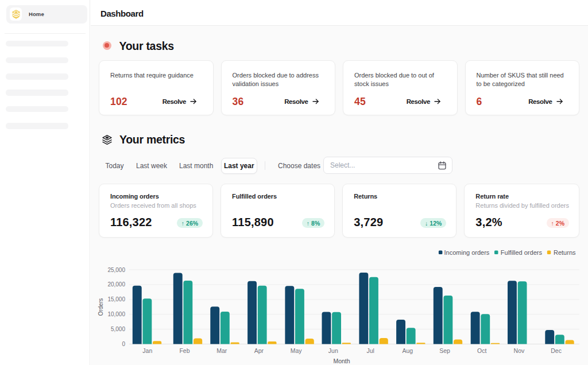  Describe the element at coordinates (260, 351) in the screenshot. I see `svg-text: Apr` at that location.